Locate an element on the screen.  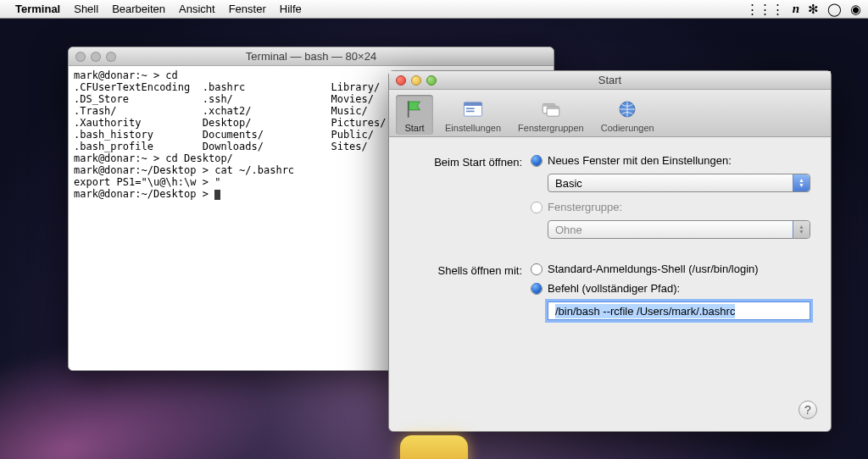
prefs-toolbar: Start Einstellungen Fenstergruppen Codie… is located at coordinates (610, 113).